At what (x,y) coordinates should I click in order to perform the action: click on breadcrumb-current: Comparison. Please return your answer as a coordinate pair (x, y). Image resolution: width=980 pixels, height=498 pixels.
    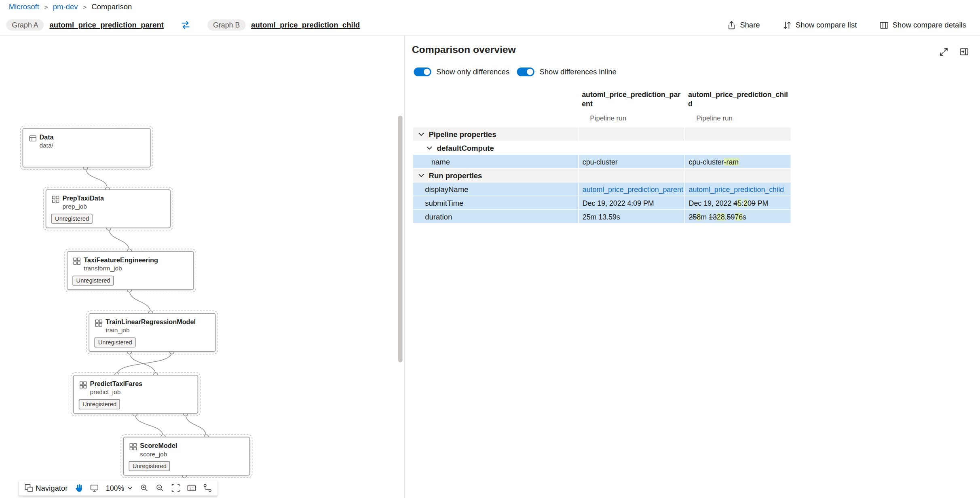
    Looking at the image, I should click on (112, 7).